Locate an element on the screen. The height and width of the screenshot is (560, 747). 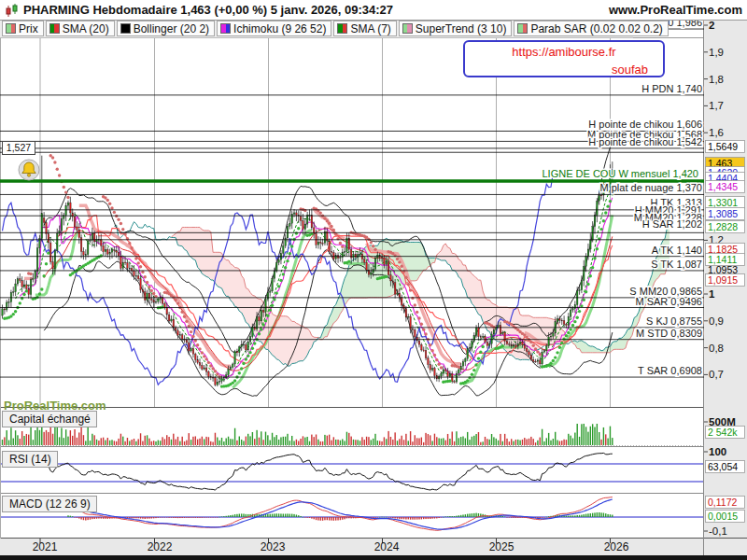
annotation-box: https://amibourse.fr soufab is located at coordinates (564, 59).